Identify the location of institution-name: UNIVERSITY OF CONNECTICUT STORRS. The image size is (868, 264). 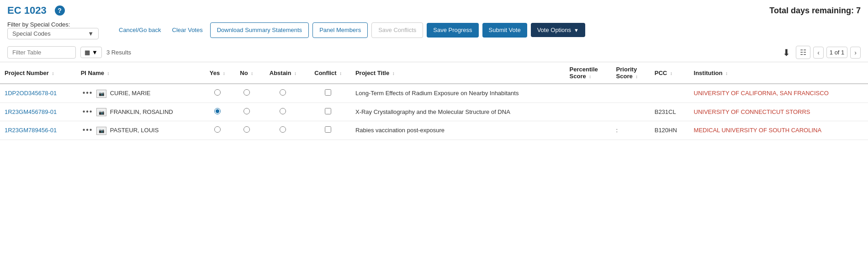
(752, 112).